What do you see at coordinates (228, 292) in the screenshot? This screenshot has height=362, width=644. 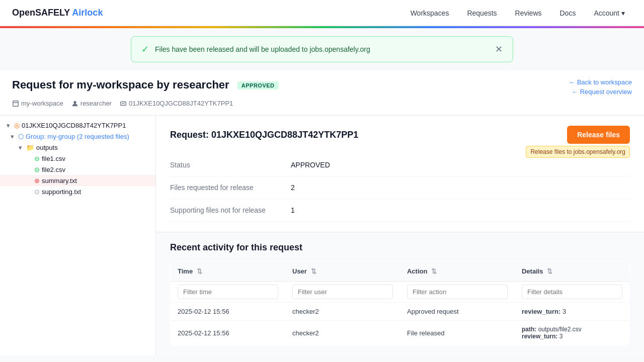 I see `filter-time-input` at bounding box center [228, 292].